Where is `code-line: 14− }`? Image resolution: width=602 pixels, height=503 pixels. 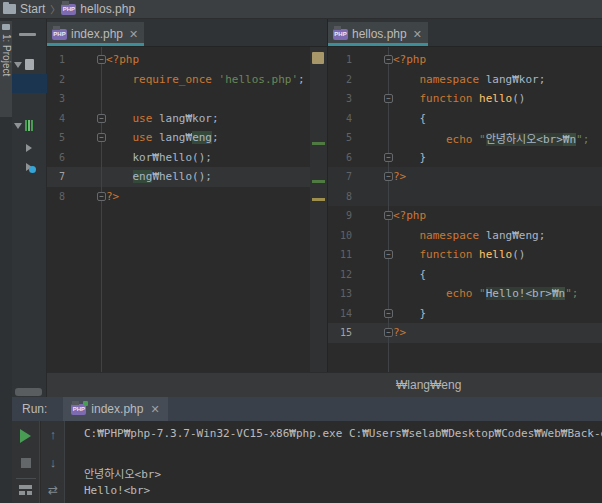
code-line: 14− } is located at coordinates (465, 314).